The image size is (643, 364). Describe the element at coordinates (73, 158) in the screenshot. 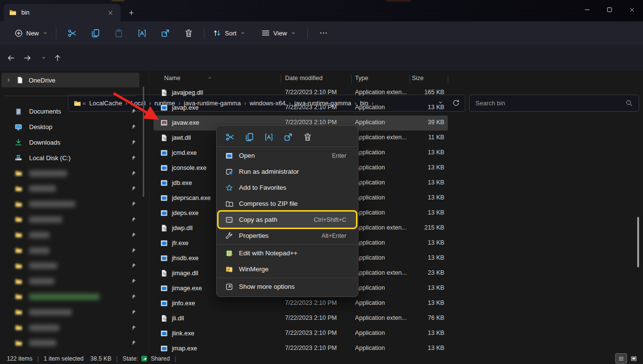

I see `sidebar-item-local-disk-c: Local Disk (C:)` at that location.